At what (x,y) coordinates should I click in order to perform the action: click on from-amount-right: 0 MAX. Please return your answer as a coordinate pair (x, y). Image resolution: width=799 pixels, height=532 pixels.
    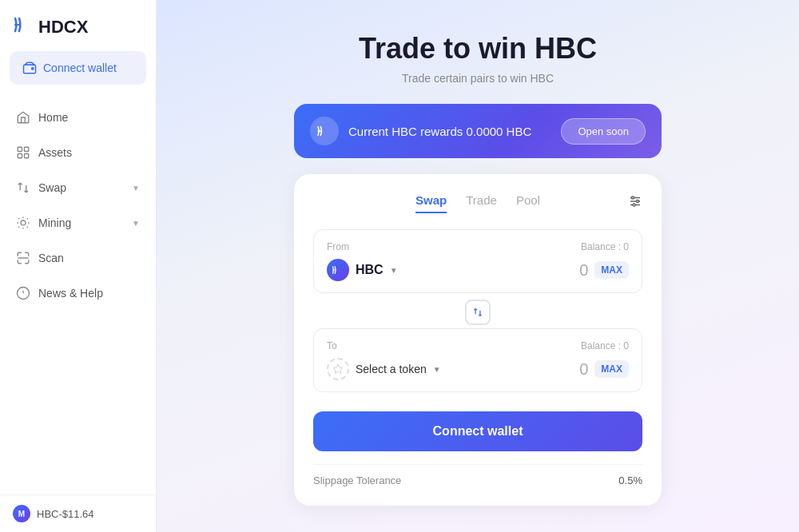
    Looking at the image, I should click on (604, 270).